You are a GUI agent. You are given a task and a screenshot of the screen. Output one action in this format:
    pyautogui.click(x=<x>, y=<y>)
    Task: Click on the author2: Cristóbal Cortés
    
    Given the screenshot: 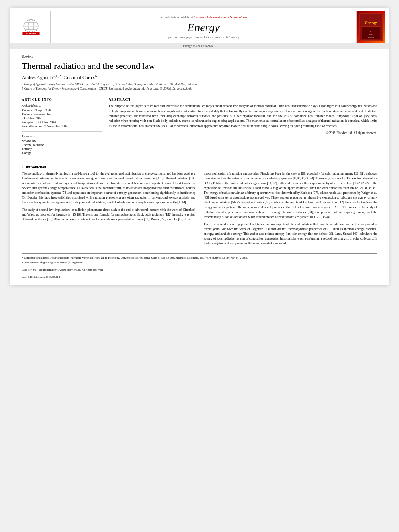 What is the action you would take?
    pyautogui.click(x=79, y=78)
    